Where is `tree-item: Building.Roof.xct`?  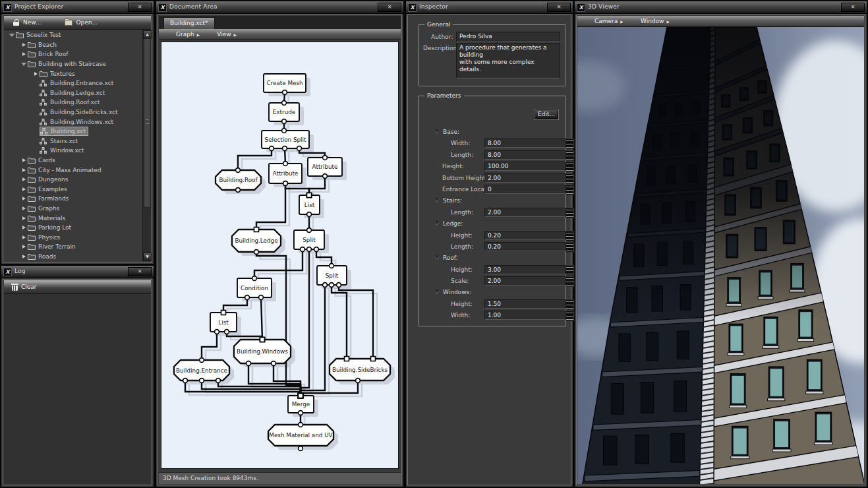 tree-item: Building.Roof.xct is located at coordinates (74, 103).